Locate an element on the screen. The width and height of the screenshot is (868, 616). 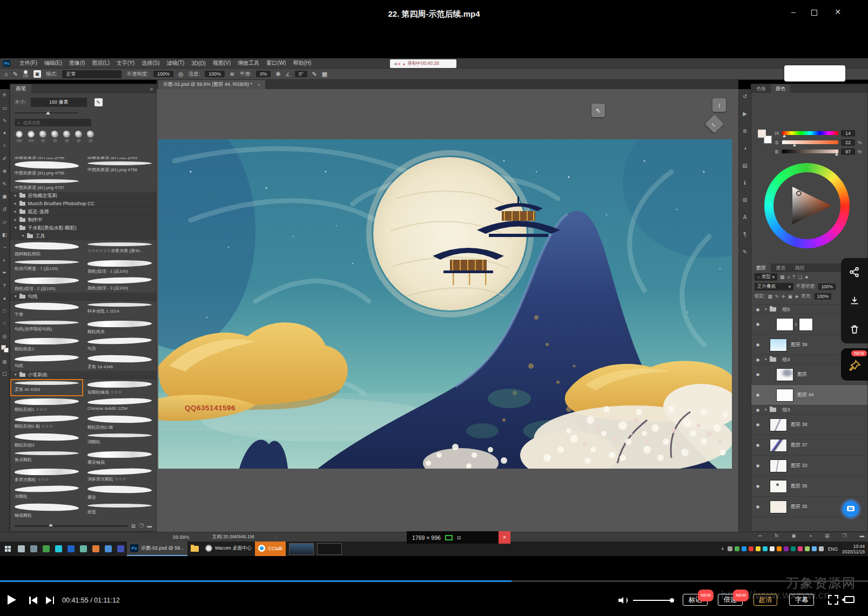
play-button is located at coordinates (12, 600).